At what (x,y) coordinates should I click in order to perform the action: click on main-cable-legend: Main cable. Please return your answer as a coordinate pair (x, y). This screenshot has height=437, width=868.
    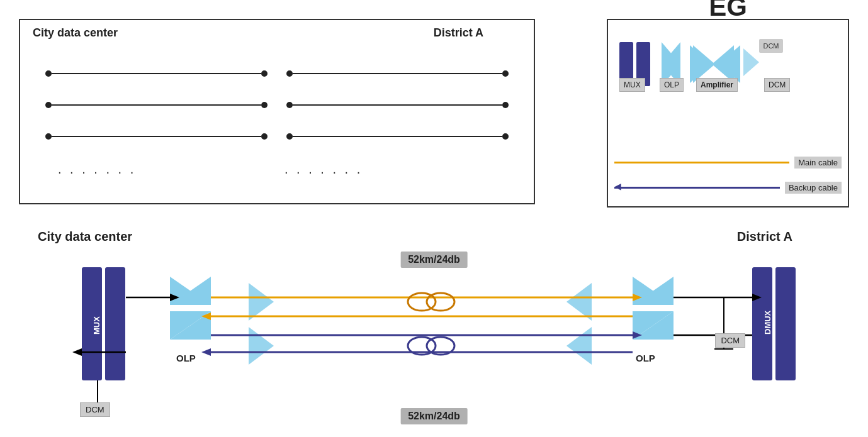
    Looking at the image, I should click on (728, 162).